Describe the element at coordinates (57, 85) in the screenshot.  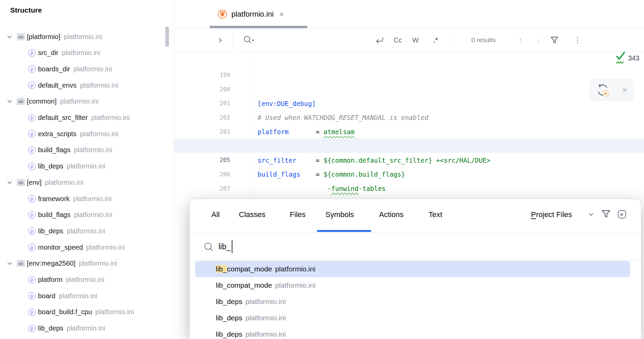
I see `tree-item-label: default_envs` at that location.